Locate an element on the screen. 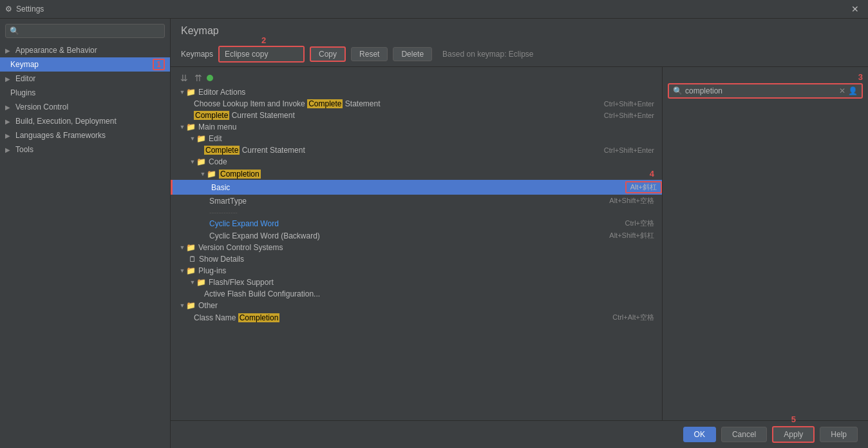 The width and height of the screenshot is (868, 448). keymaps-label: Keymaps is located at coordinates (197, 54).